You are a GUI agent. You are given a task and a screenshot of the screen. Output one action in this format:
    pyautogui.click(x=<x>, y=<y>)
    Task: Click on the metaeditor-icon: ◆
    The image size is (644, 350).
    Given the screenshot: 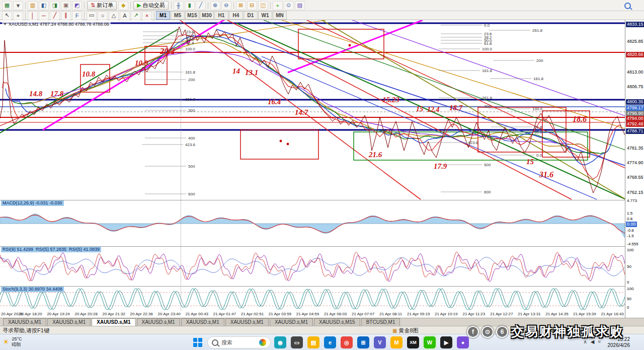 What is the action you would take?
    pyautogui.click(x=123, y=6)
    